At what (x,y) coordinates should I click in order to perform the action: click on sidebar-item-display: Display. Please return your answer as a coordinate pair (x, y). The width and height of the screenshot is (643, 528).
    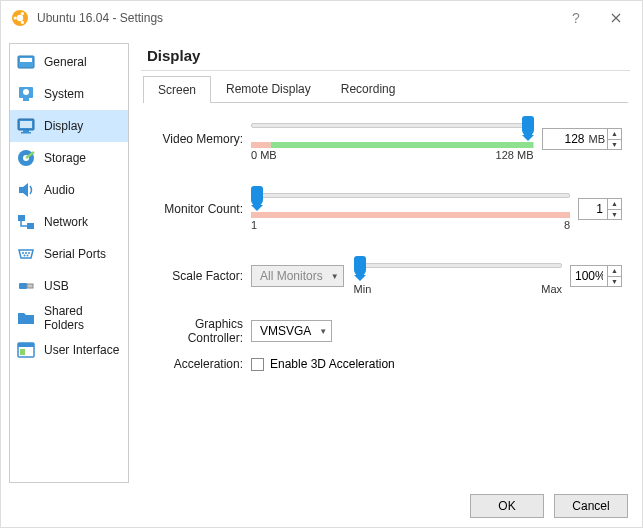
    Looking at the image, I should click on (69, 126).